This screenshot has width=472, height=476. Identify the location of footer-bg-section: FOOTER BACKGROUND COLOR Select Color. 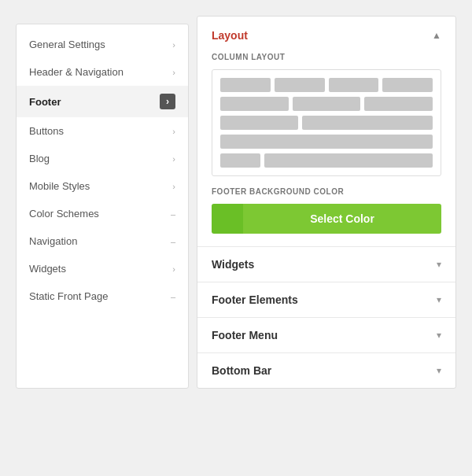
(326, 211).